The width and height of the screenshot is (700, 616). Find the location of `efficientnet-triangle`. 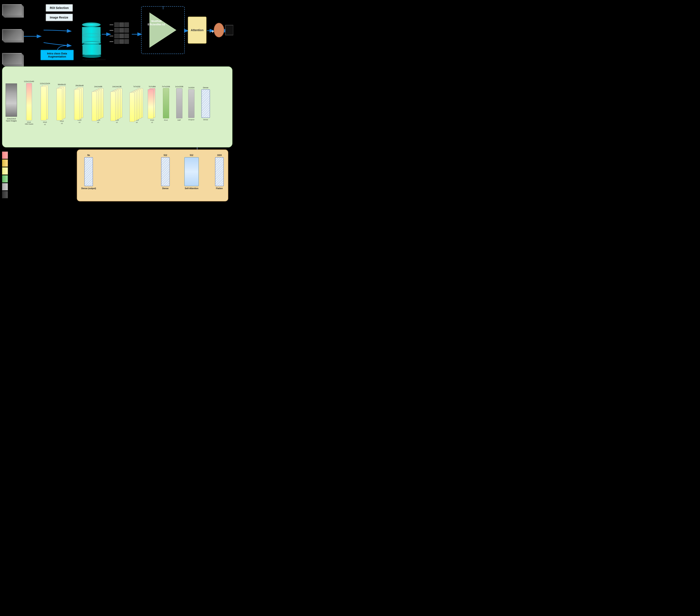

efficientnet-triangle is located at coordinates (163, 30).